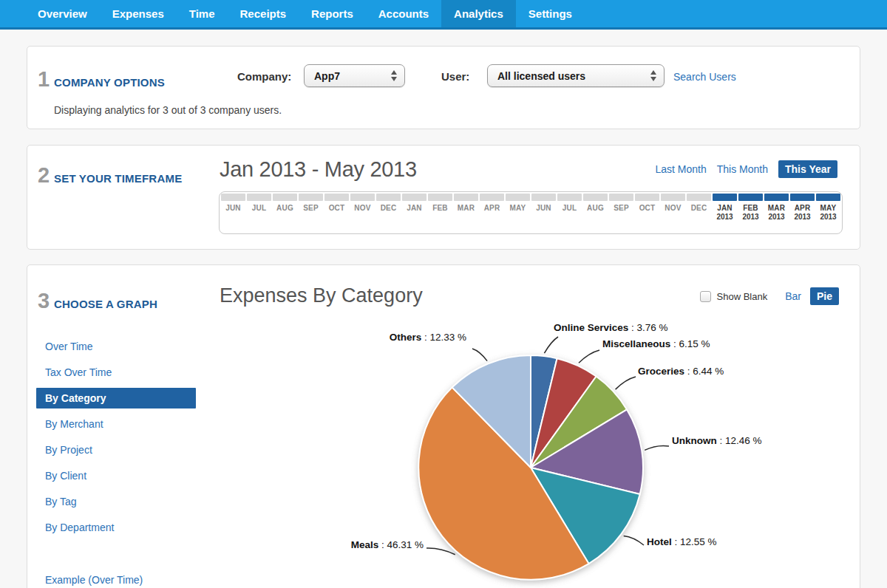 This screenshot has width=887, height=588. What do you see at coordinates (116, 502) in the screenshot?
I see `sidebar-item-by-tag: By Tag` at bounding box center [116, 502].